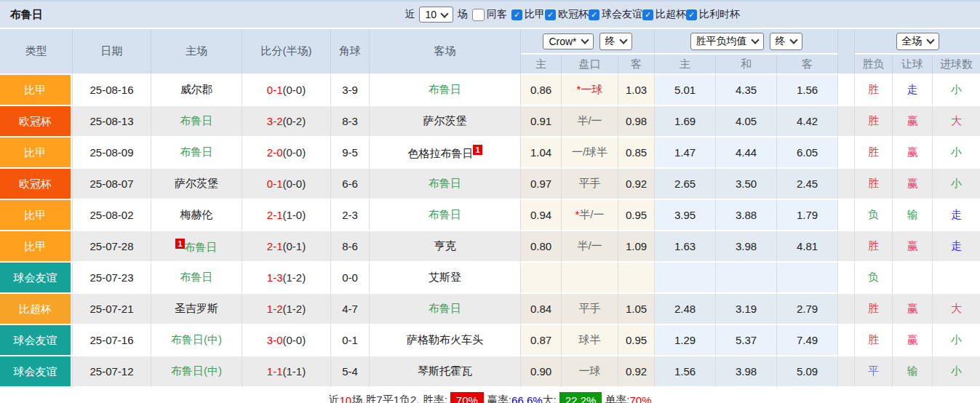  Describe the element at coordinates (808, 310) in the screenshot. I see `avg-odds-away: 2.79` at that location.